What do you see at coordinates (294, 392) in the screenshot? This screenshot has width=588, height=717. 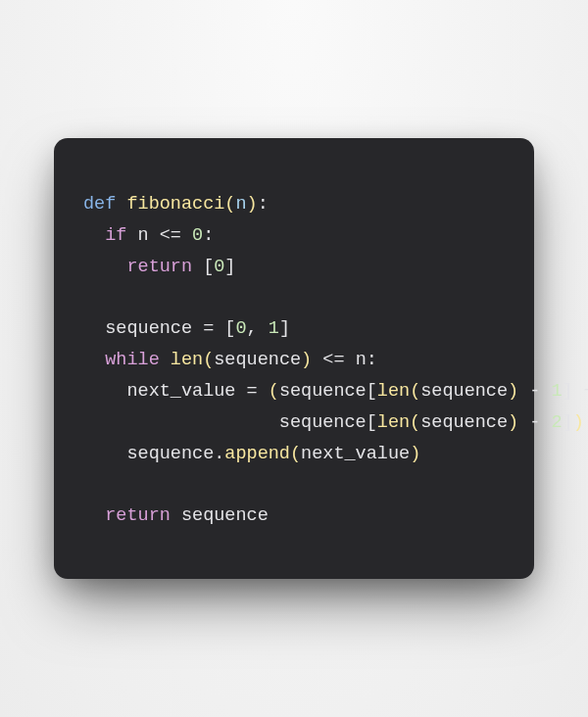 I see `code-line: next_value = (sequence[len(sequence) - 1…` at bounding box center [294, 392].